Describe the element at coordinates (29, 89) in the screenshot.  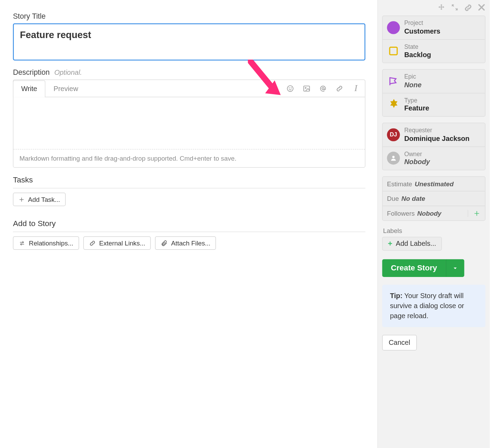
I see `tab-write: Write` at that location.